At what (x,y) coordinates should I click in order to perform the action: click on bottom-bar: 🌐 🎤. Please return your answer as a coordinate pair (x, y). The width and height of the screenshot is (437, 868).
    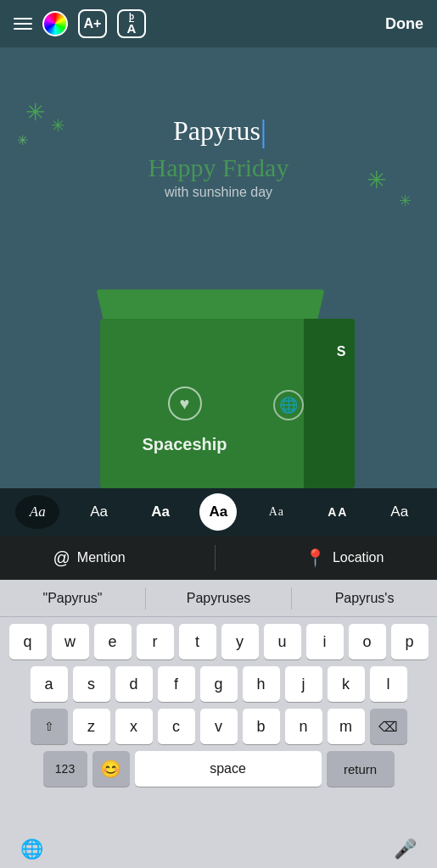
    Looking at the image, I should click on (219, 849).